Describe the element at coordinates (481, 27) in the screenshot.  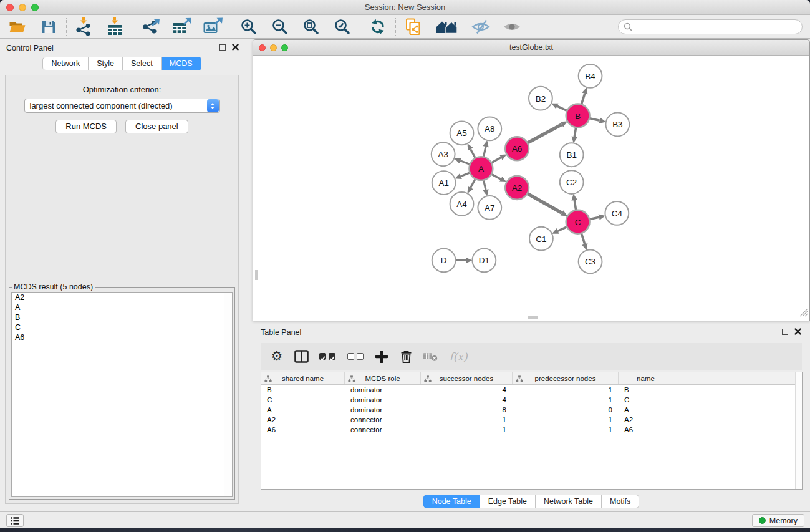
I see `hide-selected-icon` at that location.